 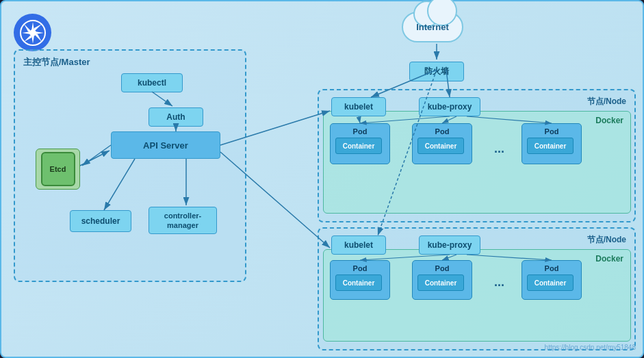 What do you see at coordinates (152, 83) in the screenshot?
I see `kubectl-box: kubectl` at bounding box center [152, 83].